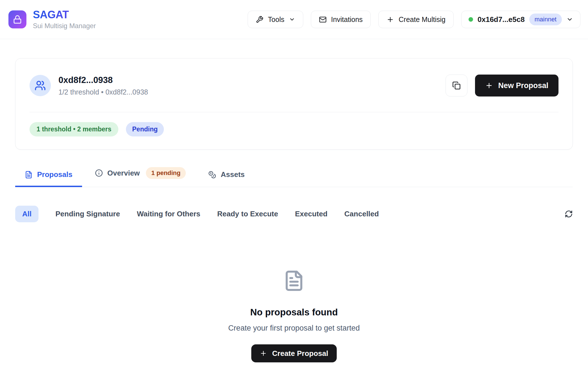 The image size is (588, 386). What do you see at coordinates (456, 86) in the screenshot?
I see `copy-address-button` at bounding box center [456, 86].